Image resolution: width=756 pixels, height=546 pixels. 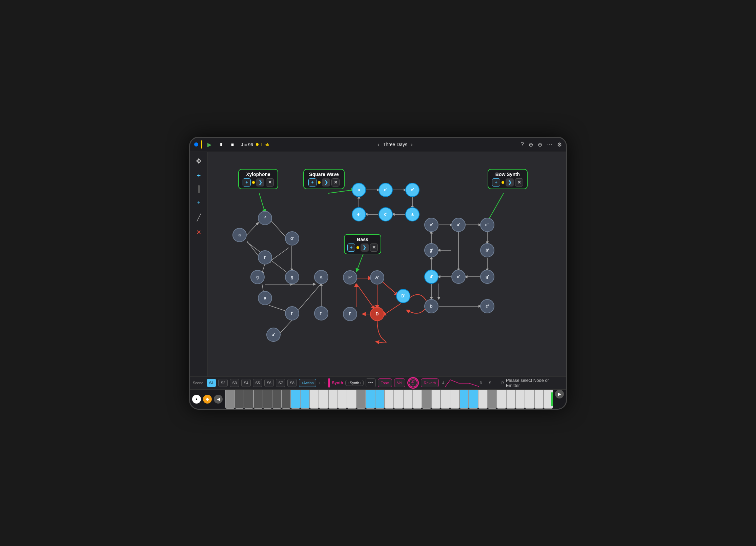 I want to click on node-sw-cp: c', so click(x=386, y=190).